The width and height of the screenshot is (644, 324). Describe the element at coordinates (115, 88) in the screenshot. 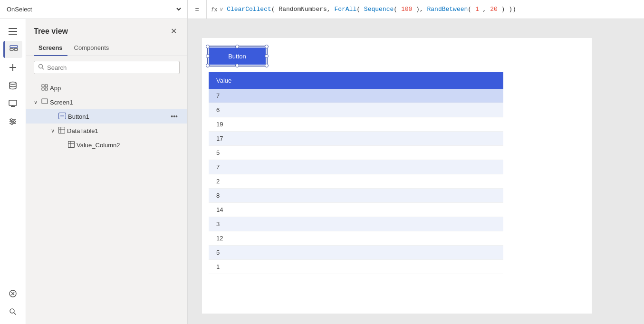

I see `tree-item-app-label: App` at that location.